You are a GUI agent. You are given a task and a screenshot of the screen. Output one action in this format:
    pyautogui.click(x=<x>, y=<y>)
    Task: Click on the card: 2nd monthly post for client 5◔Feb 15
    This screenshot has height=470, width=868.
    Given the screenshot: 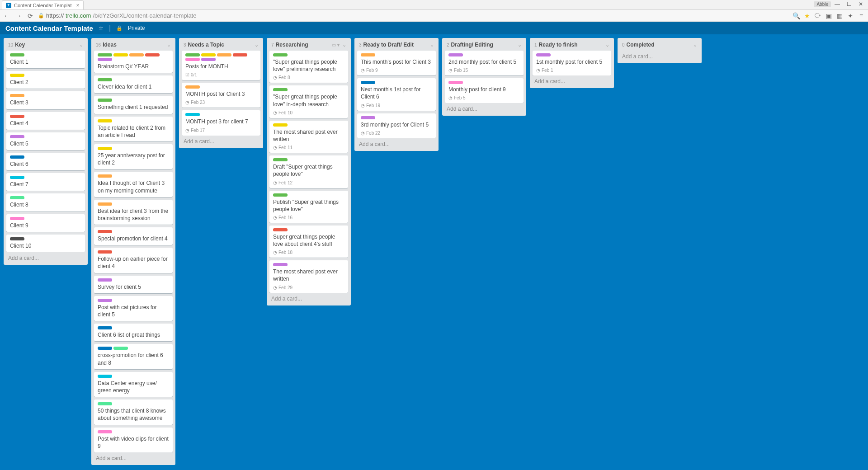 What is the action you would take?
    pyautogui.click(x=484, y=63)
    